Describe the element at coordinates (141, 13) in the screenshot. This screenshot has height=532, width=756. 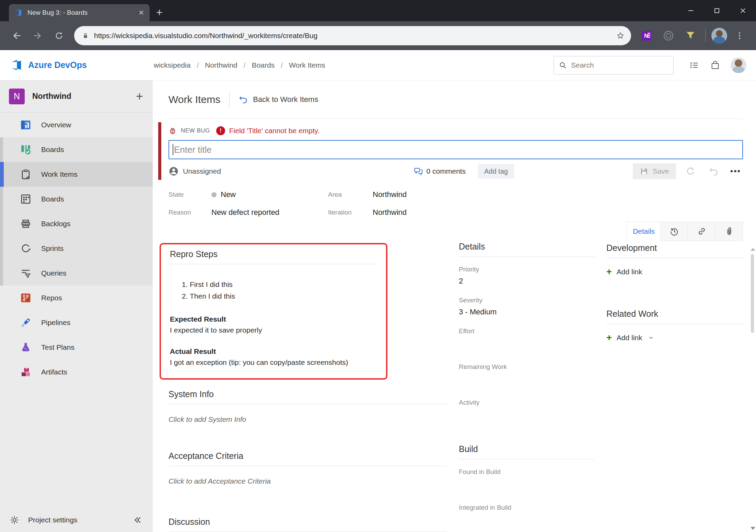
I see `tab-close-icon: ✕` at that location.